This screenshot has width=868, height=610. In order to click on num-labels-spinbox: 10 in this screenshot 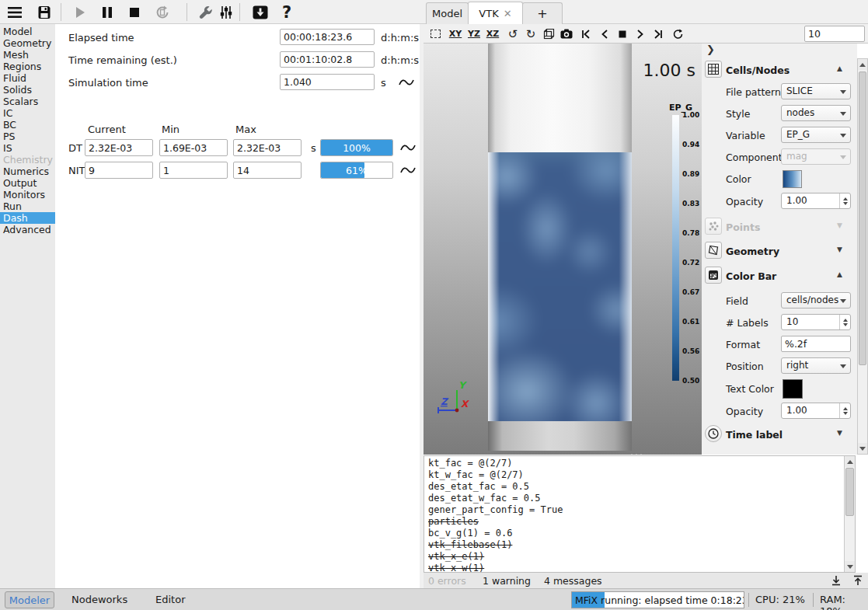, I will do `click(816, 322)`.